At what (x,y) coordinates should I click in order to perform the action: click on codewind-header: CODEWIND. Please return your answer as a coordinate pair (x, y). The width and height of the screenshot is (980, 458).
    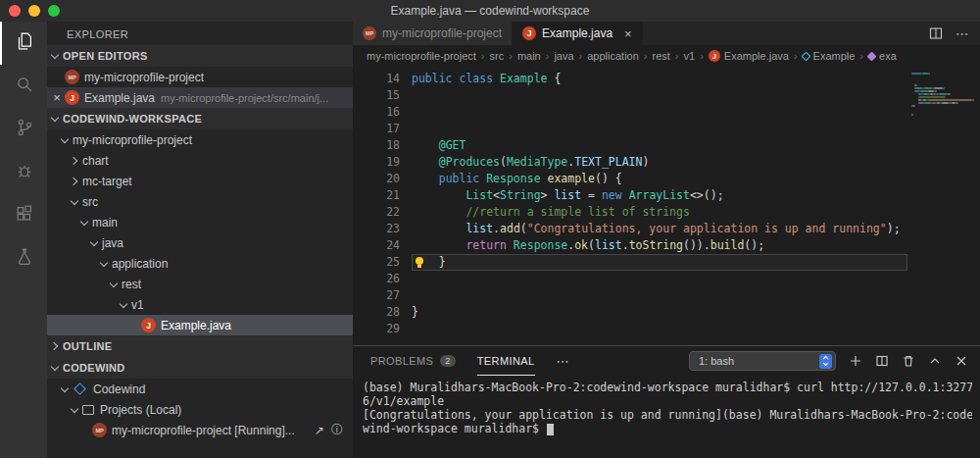
    Looking at the image, I should click on (200, 368).